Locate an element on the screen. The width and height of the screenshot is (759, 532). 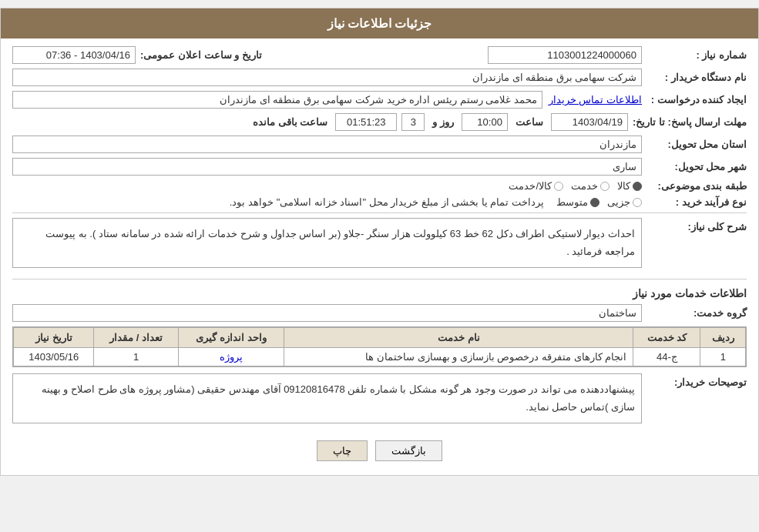
tabaqe-radio-group: کالا خدمت کالا/خدمت is located at coordinates (575, 186).